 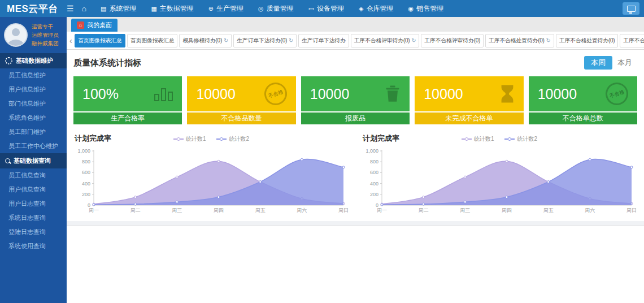 What do you see at coordinates (45, 35) in the screenshot?
I see `user-info: 运营专干 运维管理员 融神威集团` at bounding box center [45, 35].